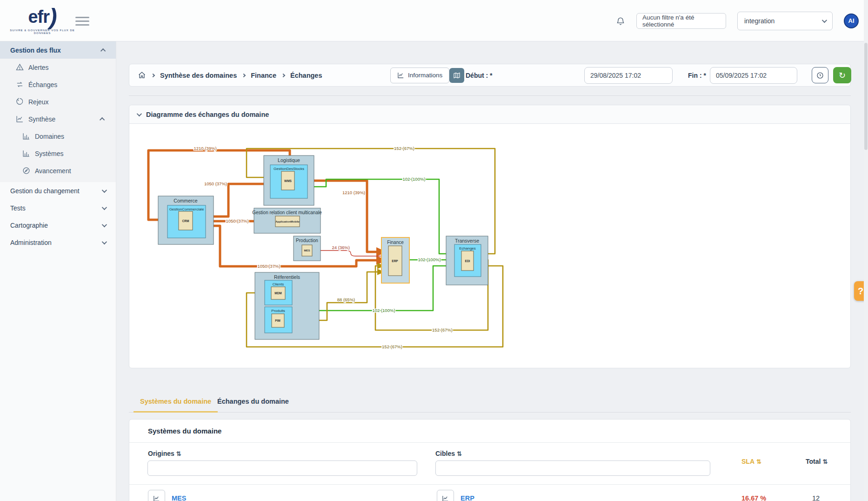 Image resolution: width=868 pixels, height=501 pixels. I want to click on domain-referentiels: Réferentiels Clients MDM Produits PIM, so click(287, 306).